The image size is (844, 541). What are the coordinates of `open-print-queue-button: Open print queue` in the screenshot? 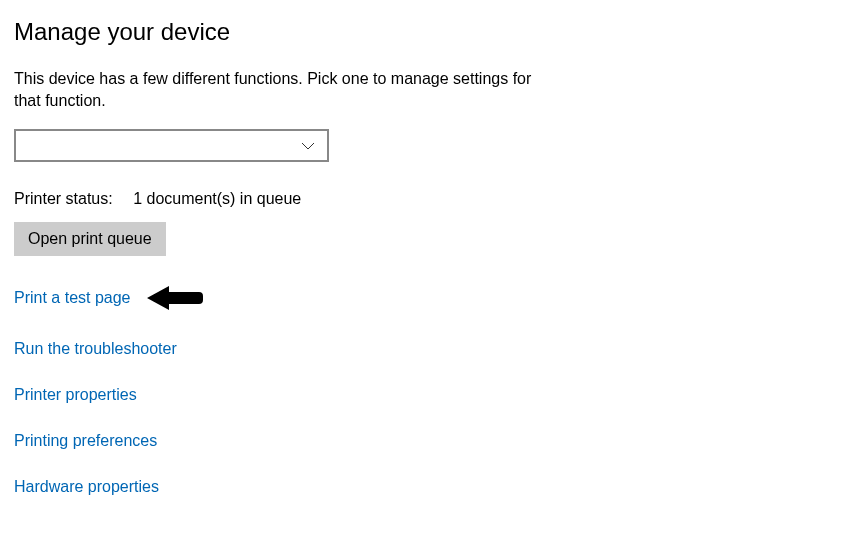 It's located at (90, 239).